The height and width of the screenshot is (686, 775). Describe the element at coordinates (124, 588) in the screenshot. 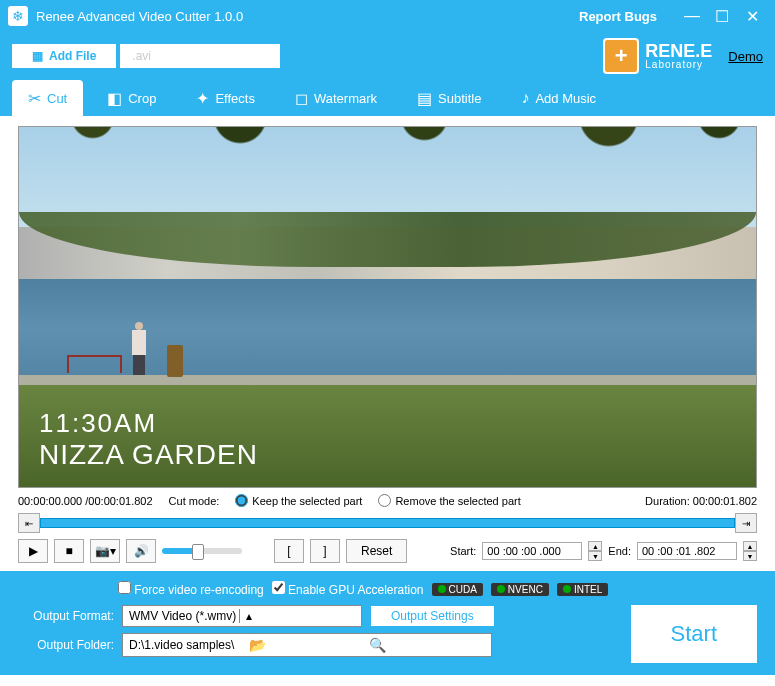

I see `force-reencode-input` at that location.